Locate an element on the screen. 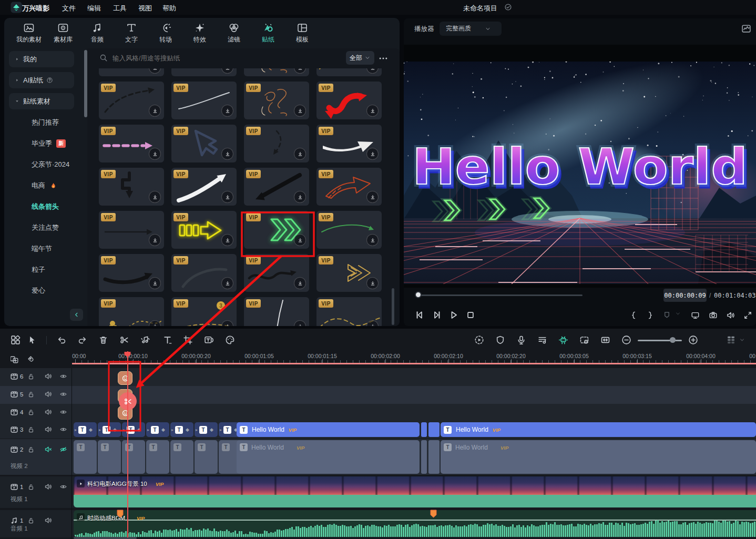 The image size is (756, 539). tab-effects: 特效 is located at coordinates (200, 34).